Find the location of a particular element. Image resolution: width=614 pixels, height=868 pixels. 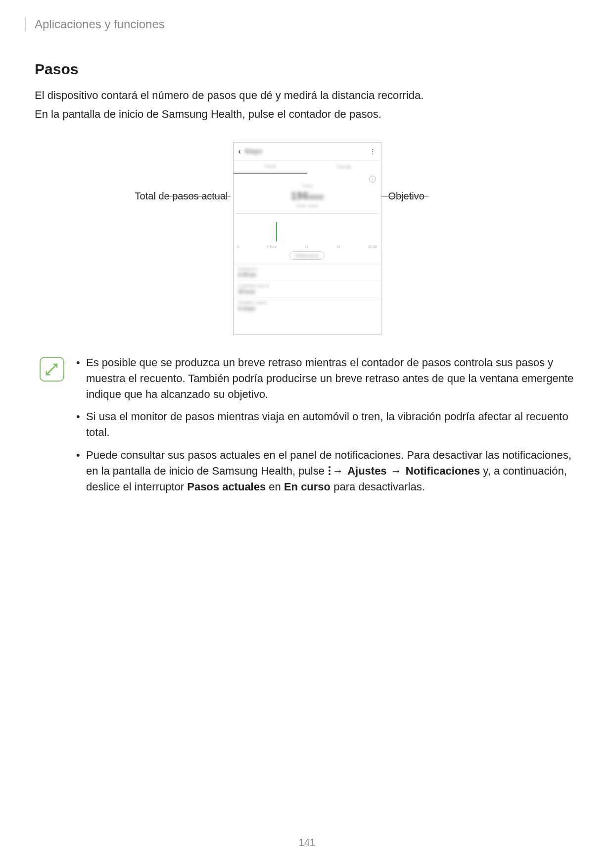

axis-tick: 12 is located at coordinates (307, 246).